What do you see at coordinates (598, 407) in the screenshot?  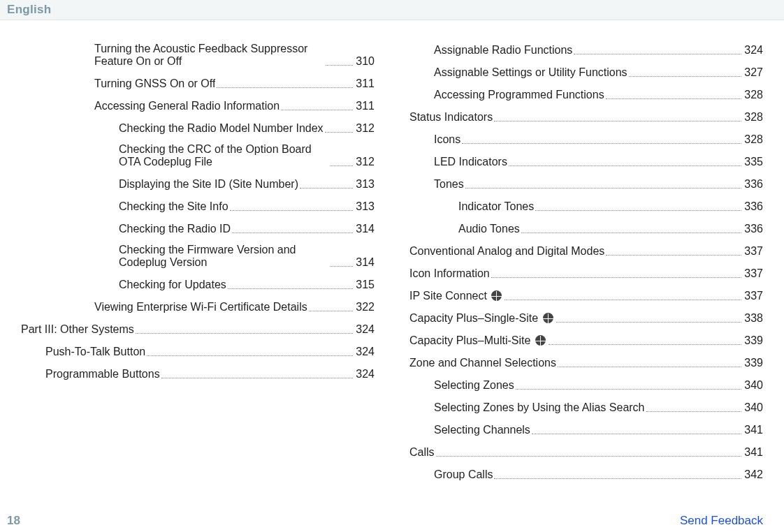 I see `toc-entry: Selecting Zones by Using the Alias Searc…` at bounding box center [598, 407].